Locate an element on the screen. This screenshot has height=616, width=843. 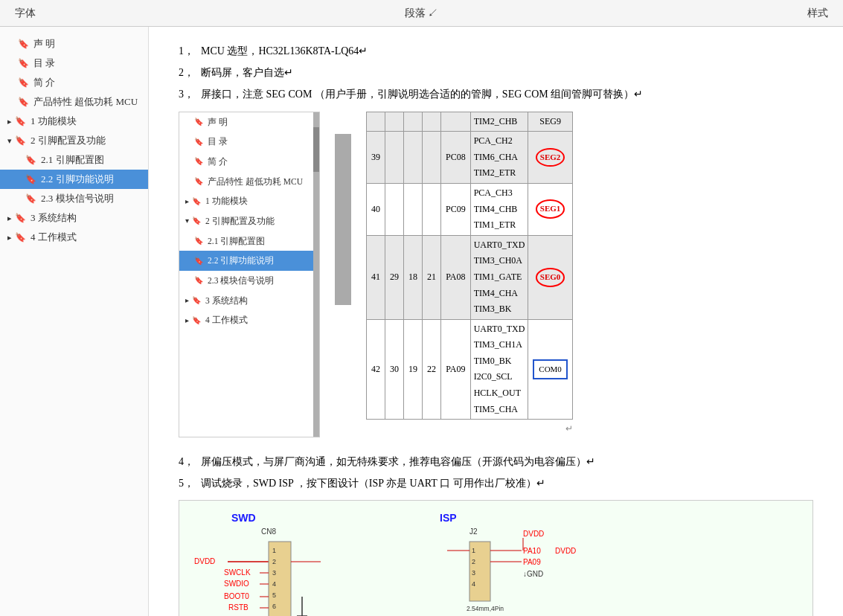
isp-title: ISP is located at coordinates (448, 518).